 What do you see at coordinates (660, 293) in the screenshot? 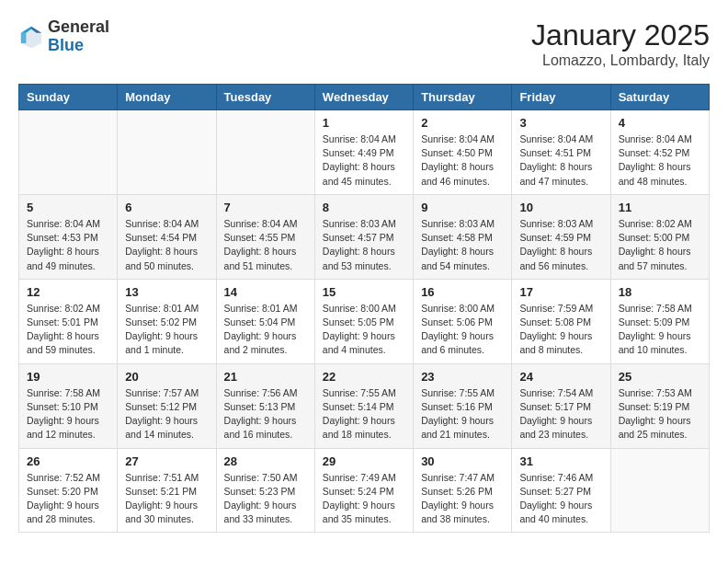
I see `day-number: 18` at bounding box center [660, 293].